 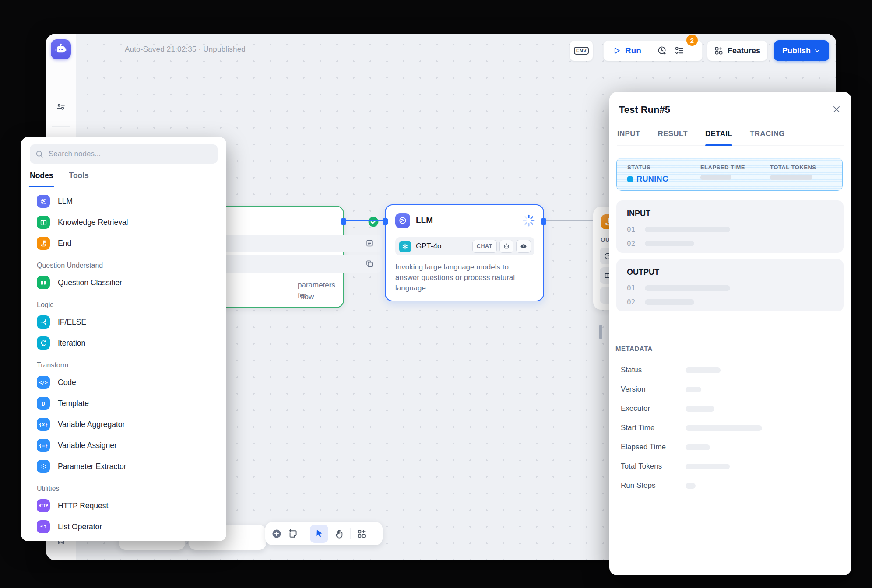 I want to click on if-else-icon, so click(x=43, y=322).